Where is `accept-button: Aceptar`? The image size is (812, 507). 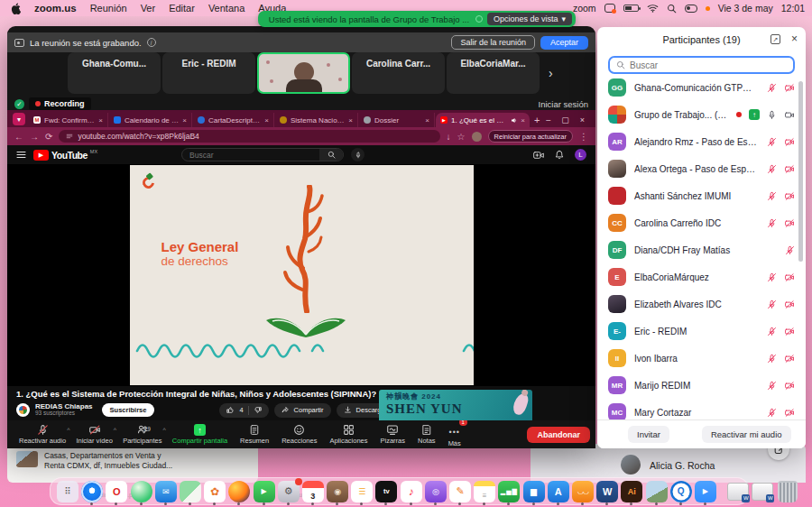 accept-button: Aceptar is located at coordinates (565, 43).